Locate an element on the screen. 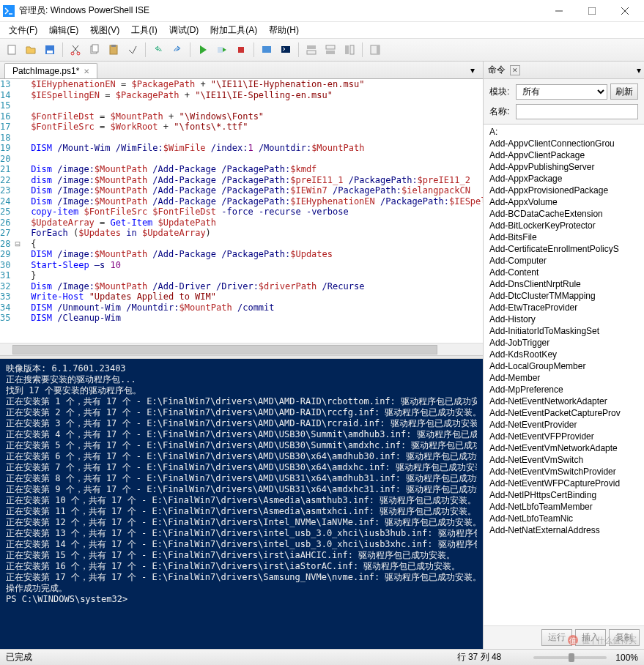  status-ready: 已完成 is located at coordinates (19, 658).